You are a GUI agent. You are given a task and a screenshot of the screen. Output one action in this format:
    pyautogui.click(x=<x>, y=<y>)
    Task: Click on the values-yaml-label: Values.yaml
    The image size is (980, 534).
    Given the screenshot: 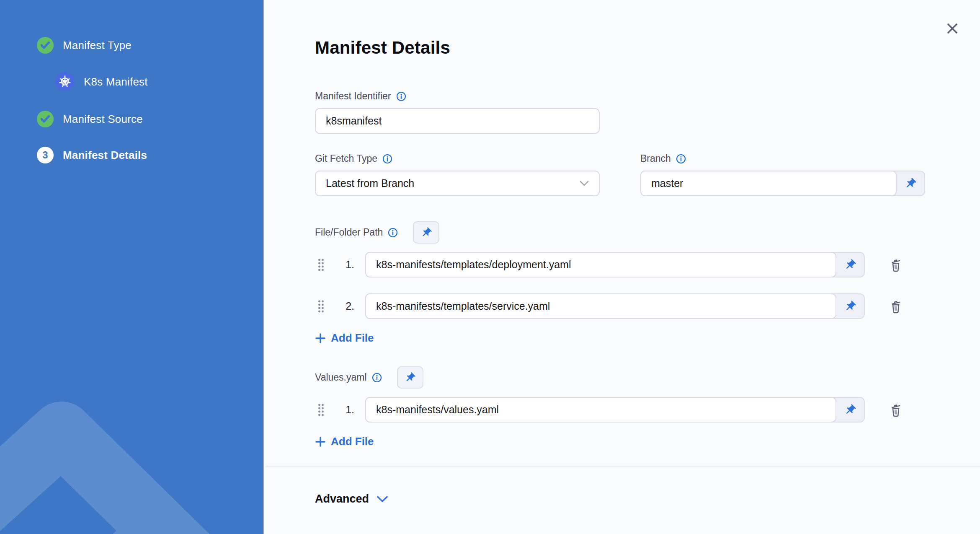 What is the action you would take?
    pyautogui.click(x=341, y=377)
    